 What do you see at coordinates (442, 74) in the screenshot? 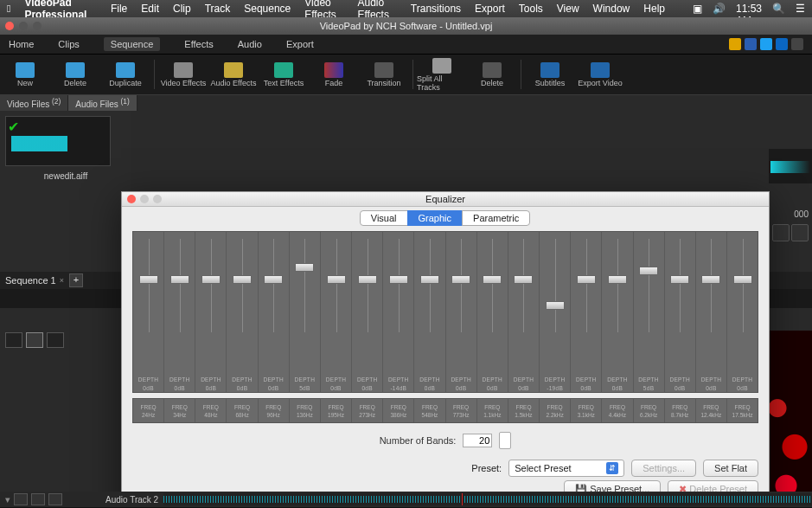
I see `tool-split-all: Split All Tracks` at bounding box center [442, 74].